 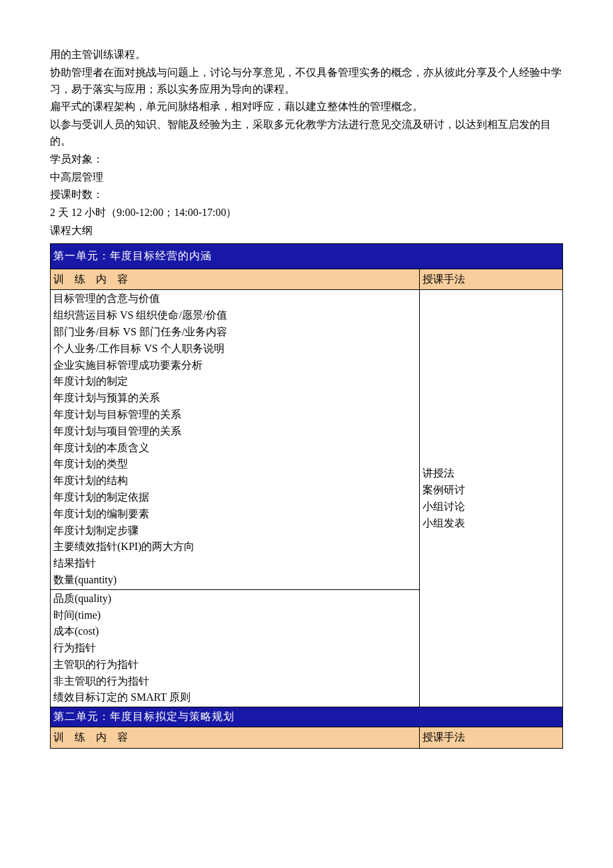 What do you see at coordinates (235, 316) in the screenshot?
I see `content-line: 组织营运目标 VS 组织使命/愿景/价值` at bounding box center [235, 316].